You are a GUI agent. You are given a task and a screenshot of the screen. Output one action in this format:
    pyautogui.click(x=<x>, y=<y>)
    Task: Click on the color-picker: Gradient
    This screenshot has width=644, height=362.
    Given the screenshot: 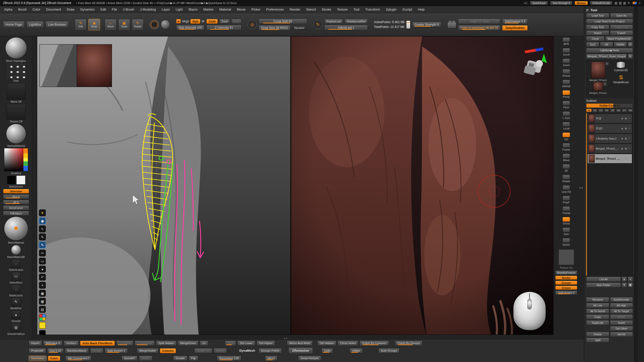 What is the action you would take?
    pyautogui.click(x=16, y=161)
    